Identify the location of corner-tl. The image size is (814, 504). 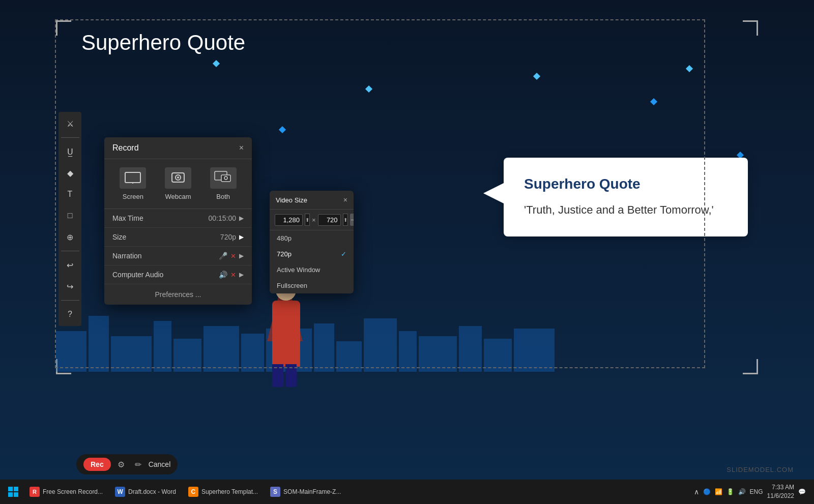
(64, 28).